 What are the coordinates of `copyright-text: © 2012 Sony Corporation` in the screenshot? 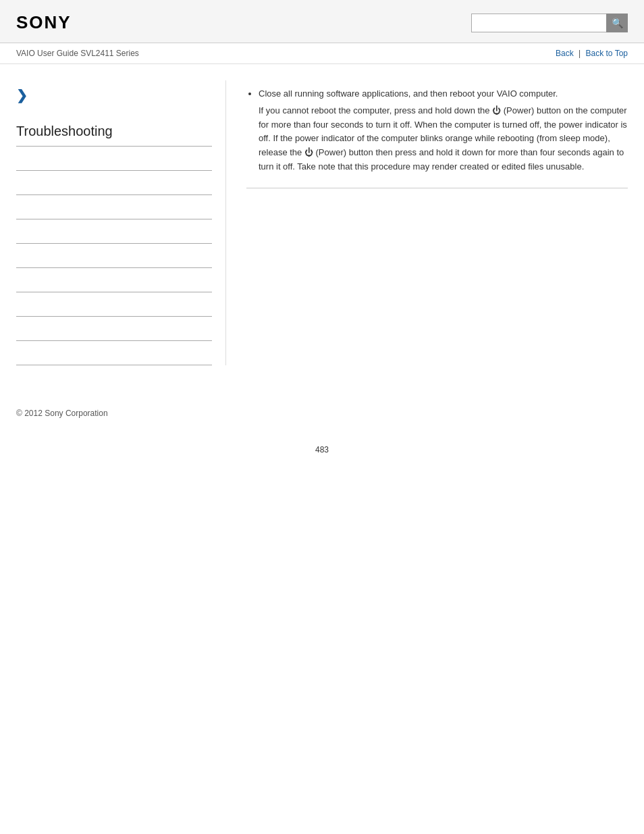 It's located at (62, 413).